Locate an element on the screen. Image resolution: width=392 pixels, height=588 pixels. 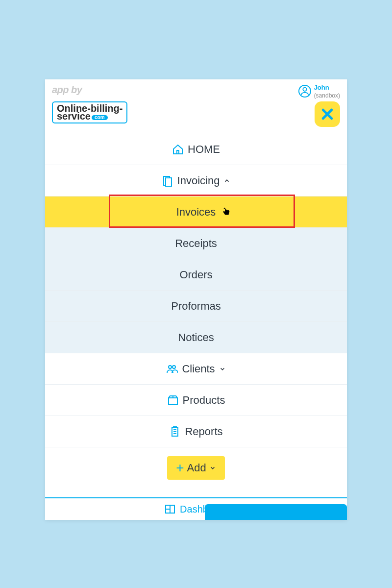
cursor-hand-icon is located at coordinates (226, 212).